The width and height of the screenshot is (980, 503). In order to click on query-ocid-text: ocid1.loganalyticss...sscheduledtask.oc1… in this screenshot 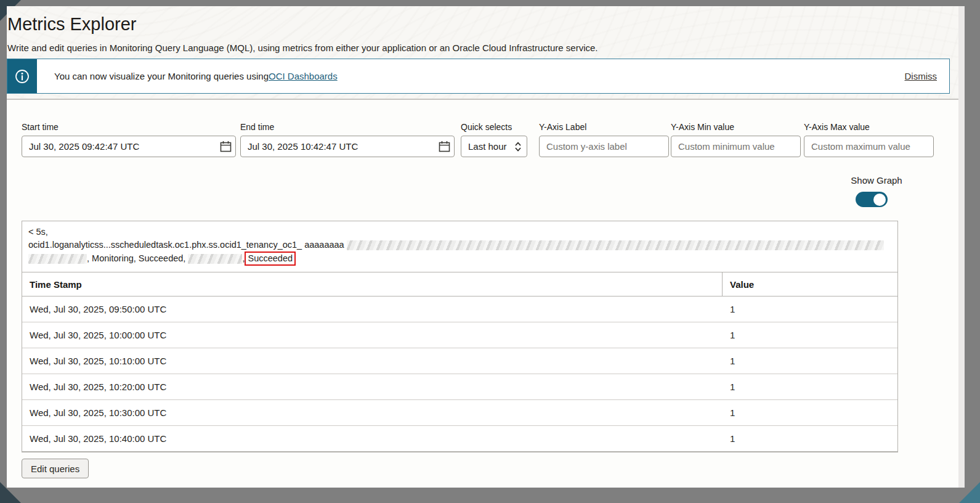, I will do `click(186, 245)`.